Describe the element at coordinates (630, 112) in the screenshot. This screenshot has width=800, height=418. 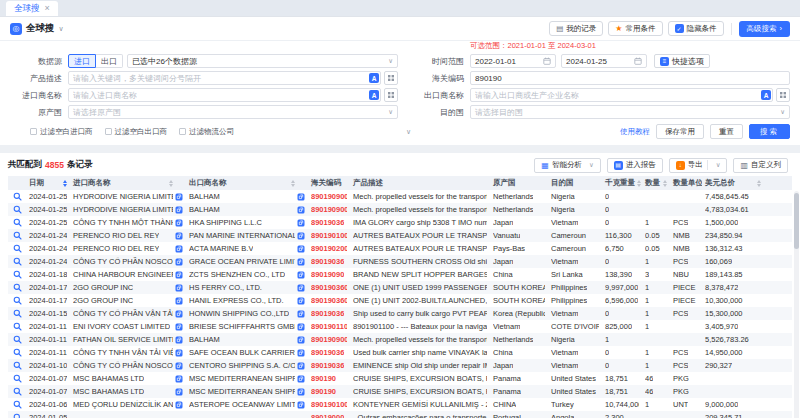
I see `destination-select: 请选择目的国 ∨` at that location.